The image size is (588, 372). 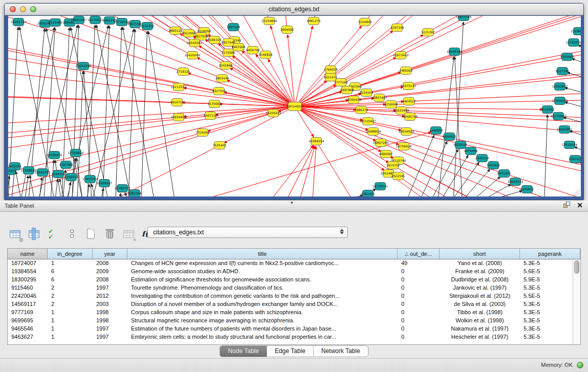 I want to click on network-node-label: 10653287, so click(x=79, y=19).